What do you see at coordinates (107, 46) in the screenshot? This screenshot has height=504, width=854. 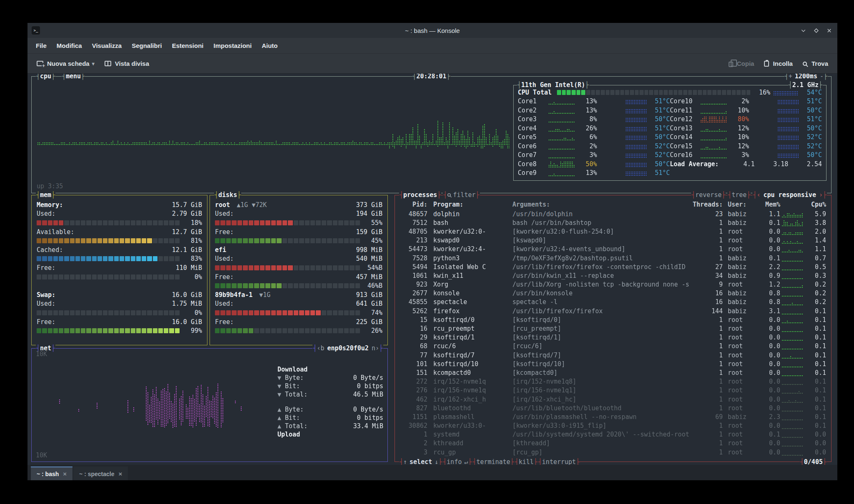 I see `menu-visualizza: Visualizza` at bounding box center [107, 46].